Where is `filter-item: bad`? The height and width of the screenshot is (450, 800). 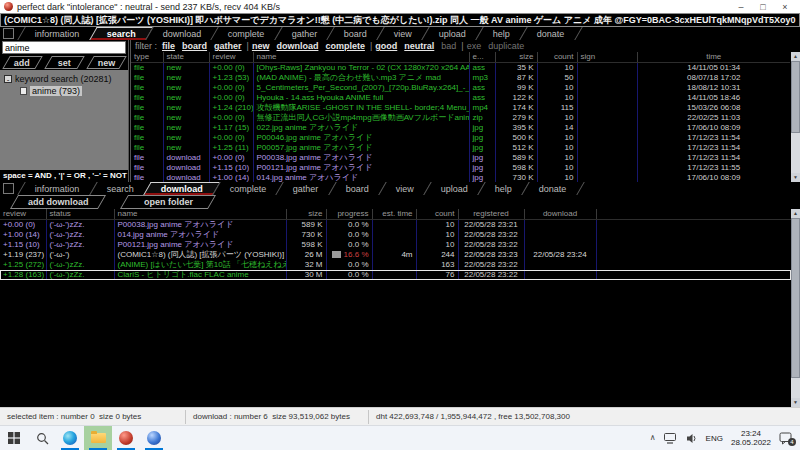 filter-item: bad is located at coordinates (448, 46).